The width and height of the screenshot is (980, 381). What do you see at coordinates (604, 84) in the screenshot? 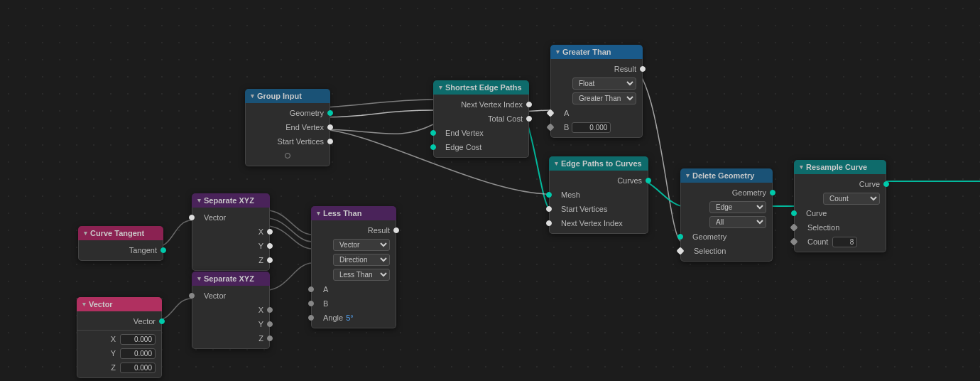
I see `gt-type-select: Float` at bounding box center [604, 84].